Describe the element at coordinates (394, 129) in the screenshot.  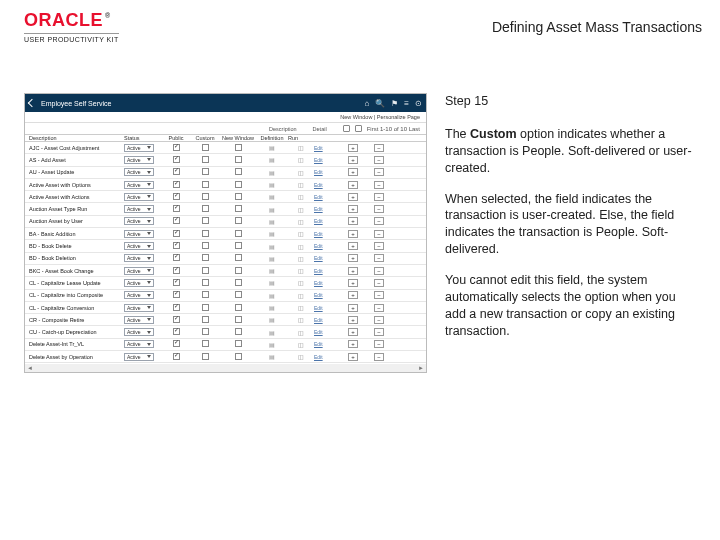
I see `grid-pager: First 1-10 of 10 Last` at that location.